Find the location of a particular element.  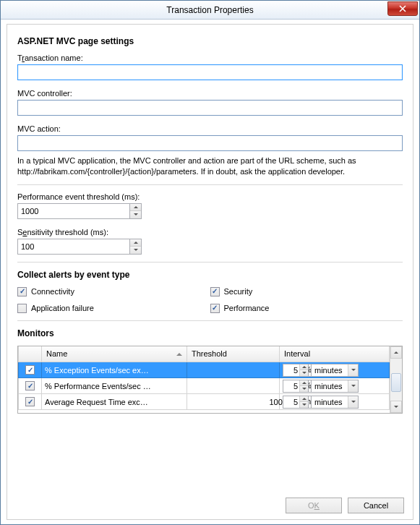

section-alerts-title: Collect alerts by event type is located at coordinates (210, 275).